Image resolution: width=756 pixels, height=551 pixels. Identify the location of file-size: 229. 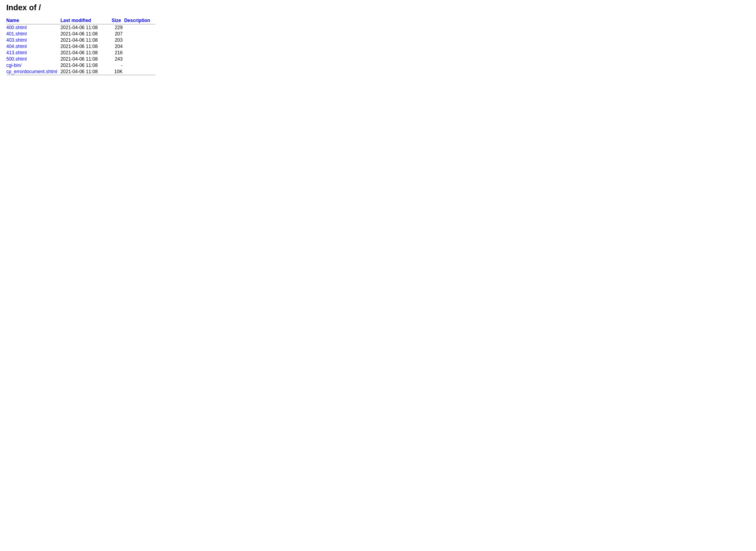
(118, 28).